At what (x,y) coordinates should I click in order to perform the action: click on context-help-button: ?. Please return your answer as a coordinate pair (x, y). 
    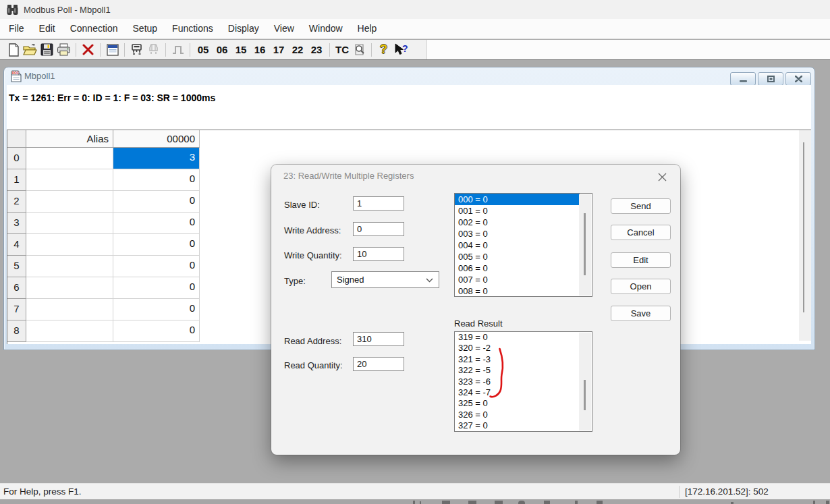
    Looking at the image, I should click on (401, 50).